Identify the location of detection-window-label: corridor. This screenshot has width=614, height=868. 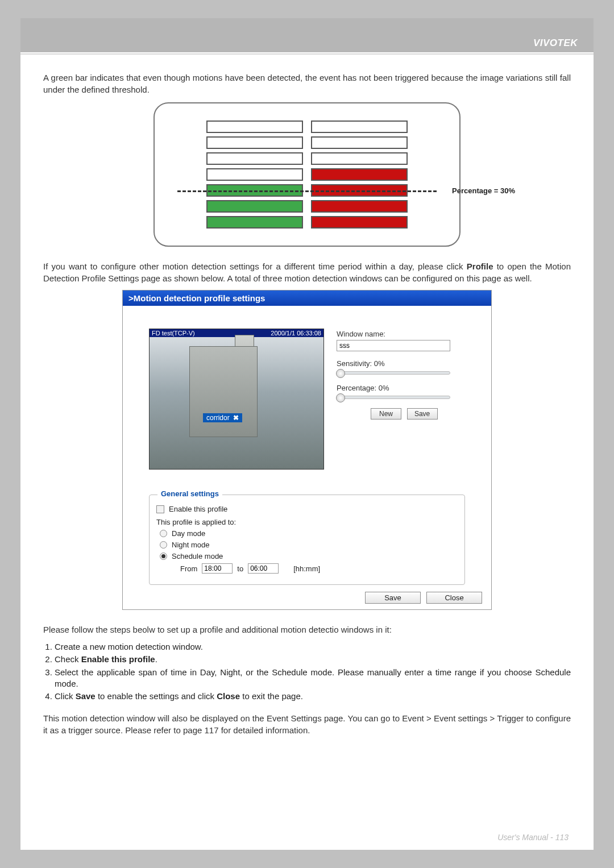
(218, 418).